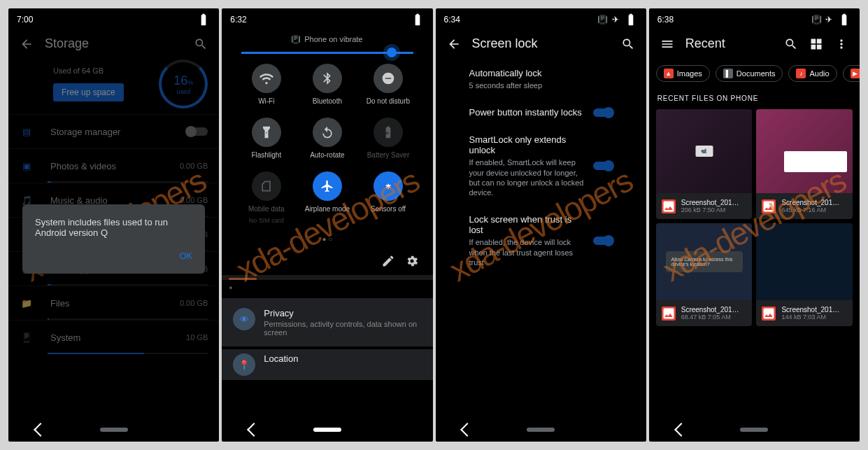 This screenshot has height=450, width=868. Describe the element at coordinates (804, 262) in the screenshot. I see `thumbnail` at that location.